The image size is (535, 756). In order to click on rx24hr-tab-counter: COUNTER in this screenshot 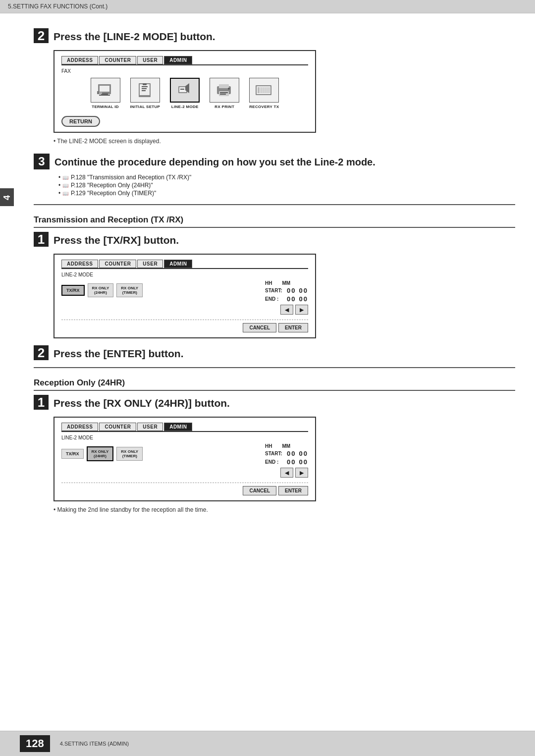, I will do `click(118, 427)`.